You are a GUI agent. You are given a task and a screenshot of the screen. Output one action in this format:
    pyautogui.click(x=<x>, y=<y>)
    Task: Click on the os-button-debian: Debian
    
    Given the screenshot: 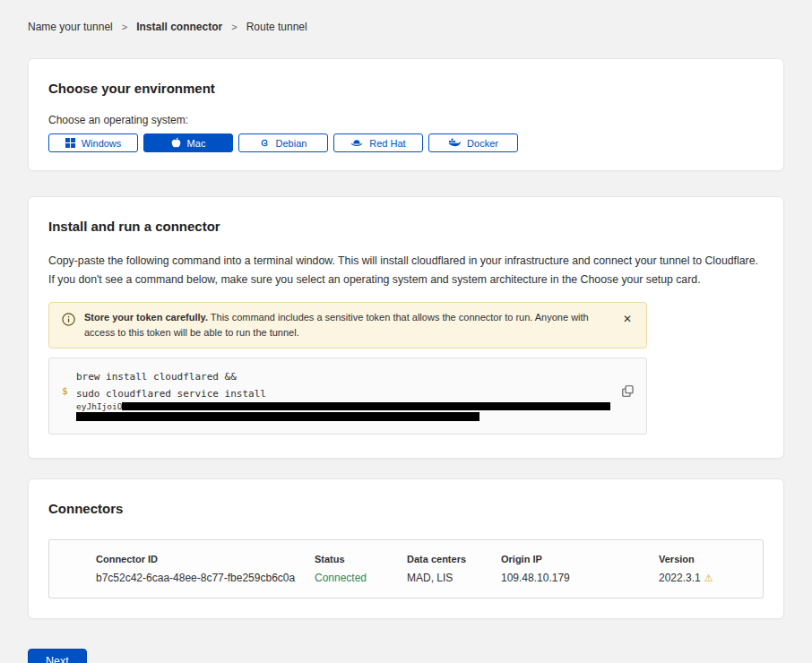 What is the action you would take?
    pyautogui.click(x=283, y=143)
    